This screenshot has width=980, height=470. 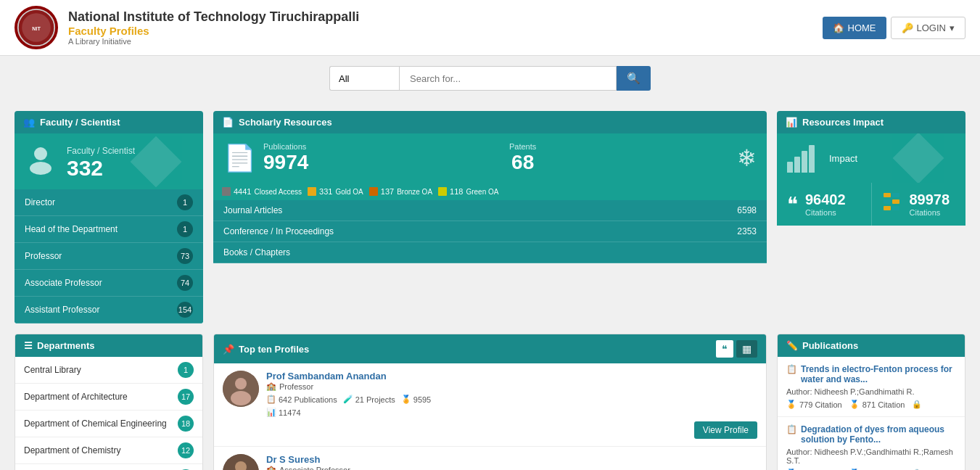 What do you see at coordinates (928, 28) in the screenshot?
I see `login-button: 🔑 LOGIN ▾` at bounding box center [928, 28].